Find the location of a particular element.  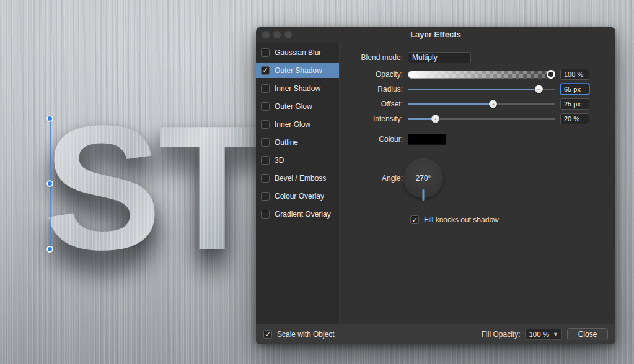

fill-knocks-out-shadow-checkbox: ✓ is located at coordinates (415, 220).